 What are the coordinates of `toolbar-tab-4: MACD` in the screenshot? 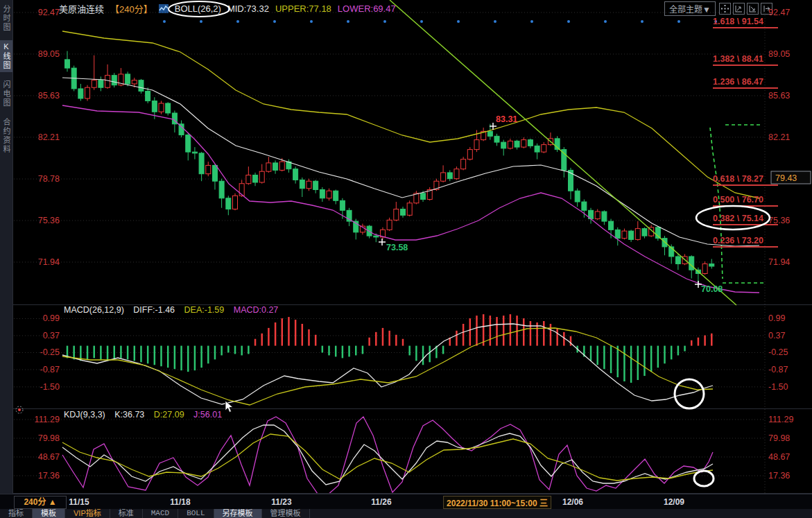 It's located at (161, 513).